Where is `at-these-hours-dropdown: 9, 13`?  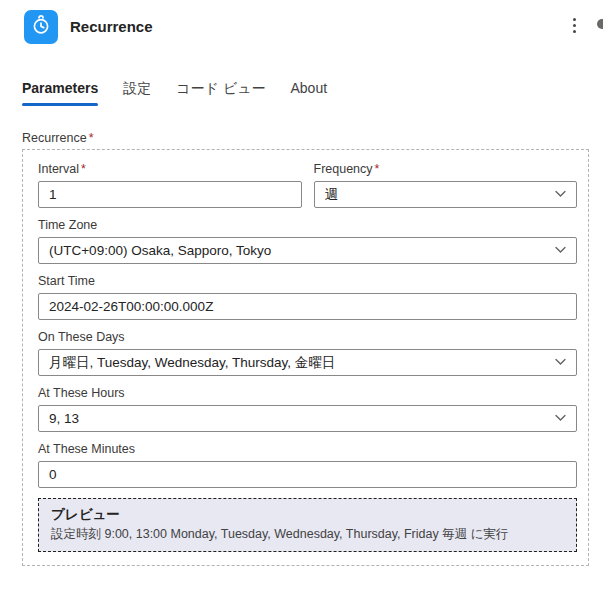
at-these-hours-dropdown: 9, 13 is located at coordinates (308, 418).